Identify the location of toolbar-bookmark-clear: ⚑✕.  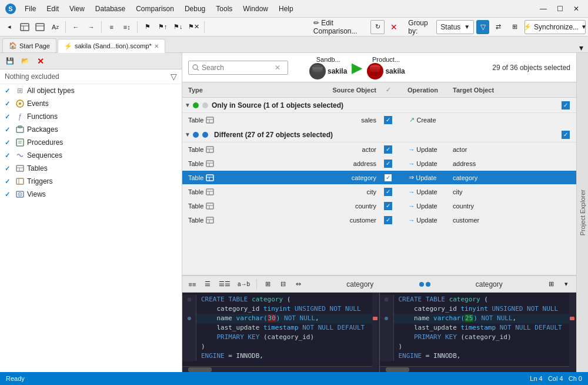
(194, 27).